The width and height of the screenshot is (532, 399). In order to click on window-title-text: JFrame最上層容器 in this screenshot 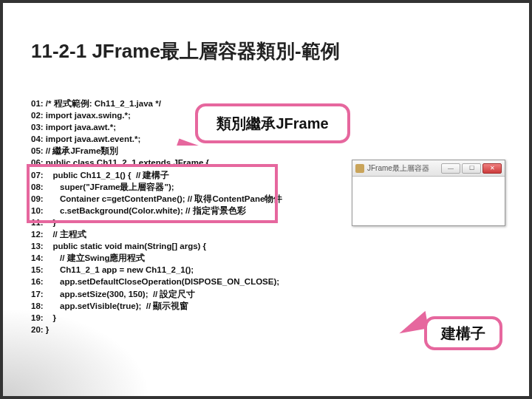, I will do `click(403, 168)`.